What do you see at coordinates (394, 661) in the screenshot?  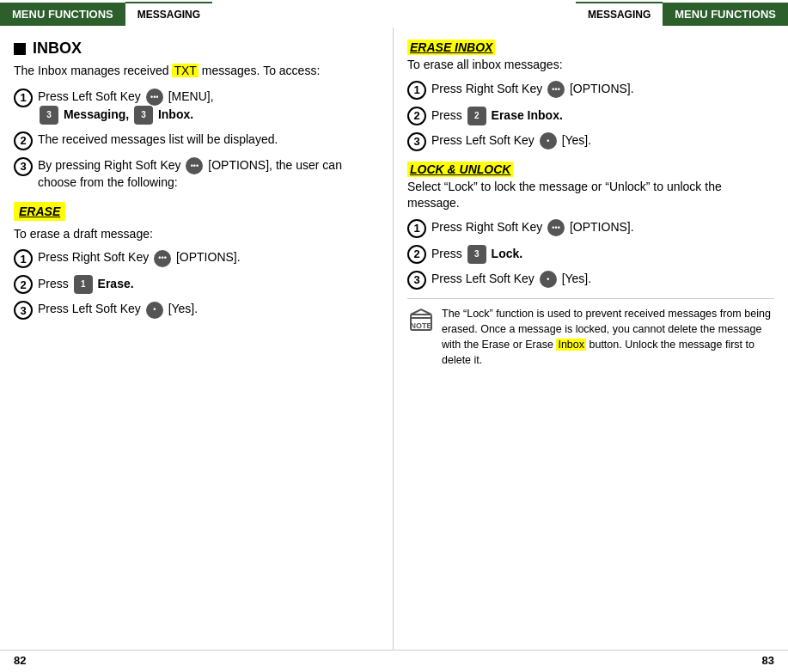 I see `page-footer: 82 83` at bounding box center [394, 661].